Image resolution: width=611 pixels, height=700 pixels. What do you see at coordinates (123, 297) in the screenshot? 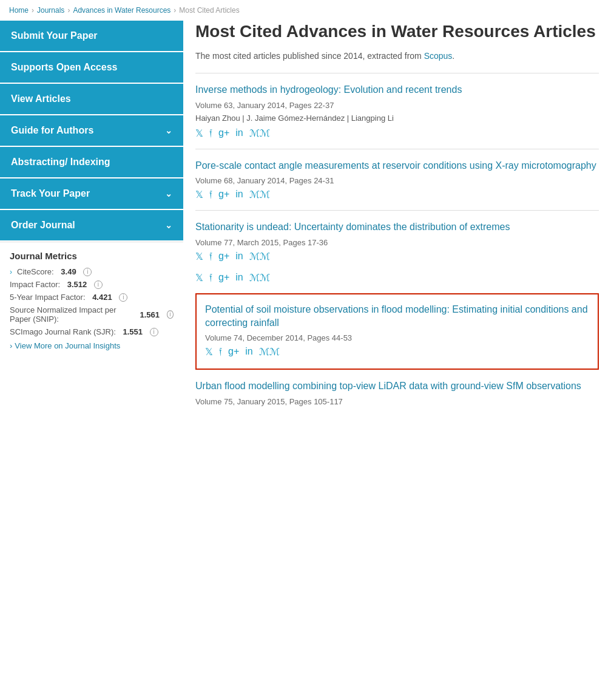
I see `five-year-info-icon: i` at bounding box center [123, 297].